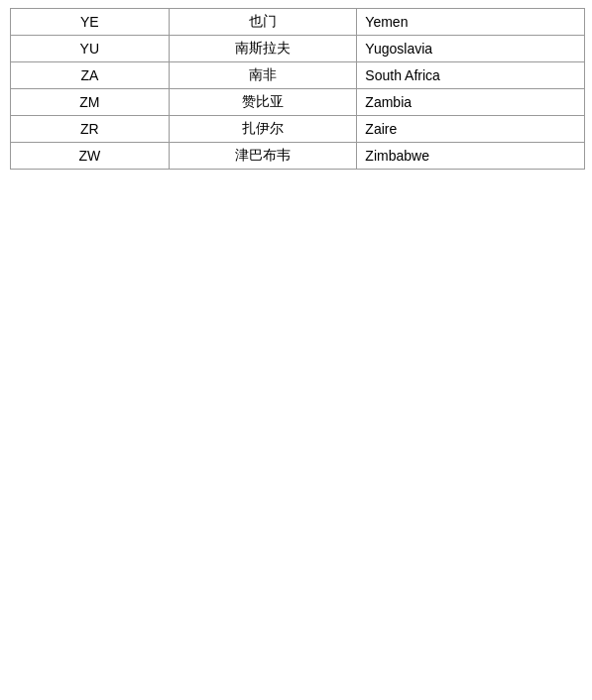 The width and height of the screenshot is (592, 700). I want to click on country-code: ZM, so click(90, 103).